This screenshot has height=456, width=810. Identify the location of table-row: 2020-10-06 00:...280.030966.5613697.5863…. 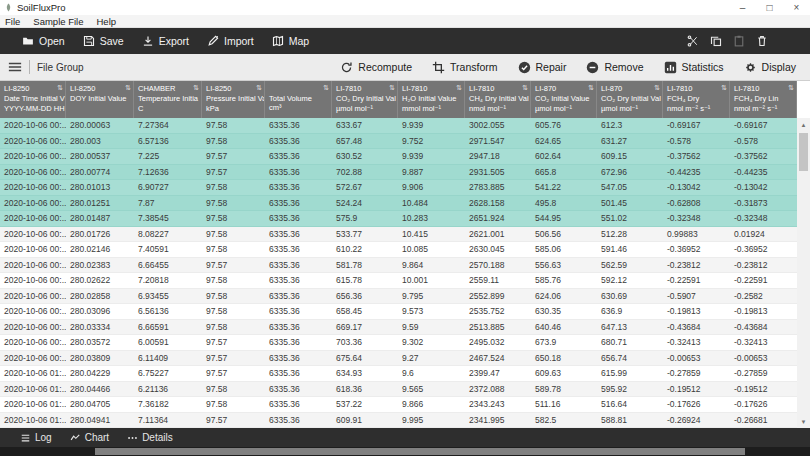
(398, 312).